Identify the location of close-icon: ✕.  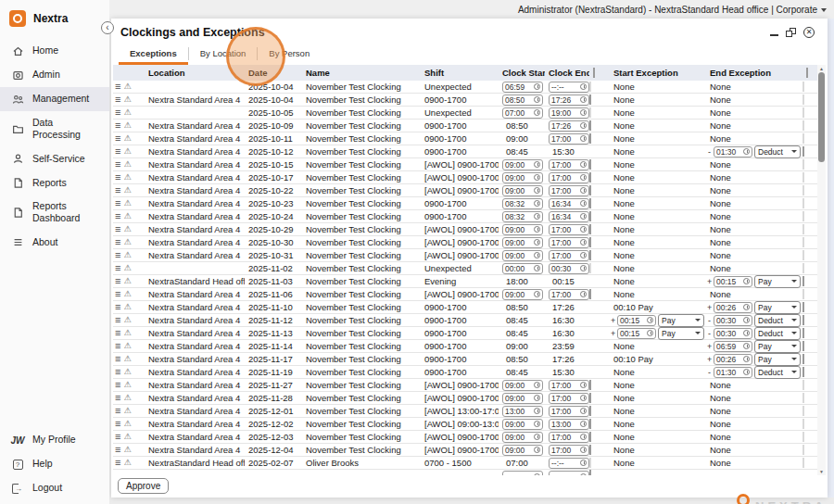
(809, 32).